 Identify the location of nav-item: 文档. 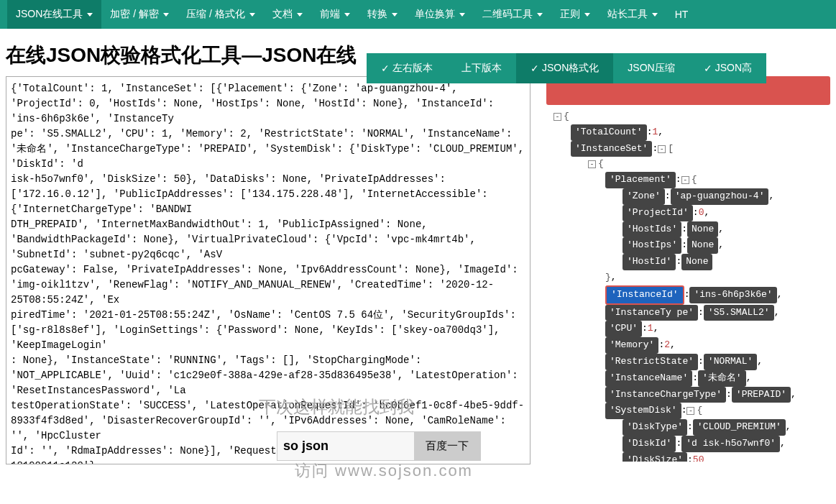
(288, 14).